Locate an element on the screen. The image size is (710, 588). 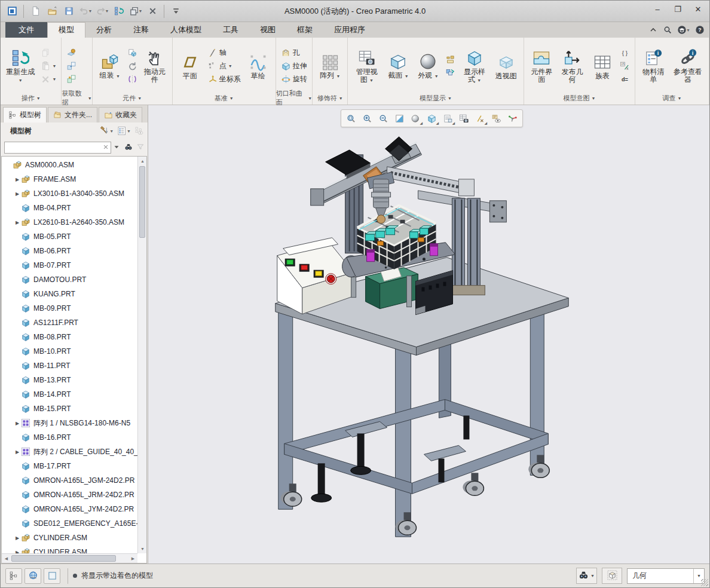
refit-button is located at coordinates (351, 118).